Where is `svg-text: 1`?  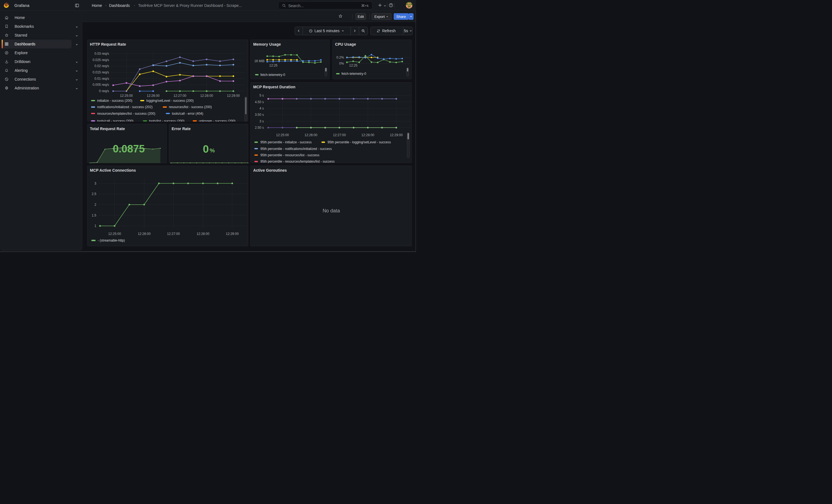
svg-text: 1 is located at coordinates (95, 226).